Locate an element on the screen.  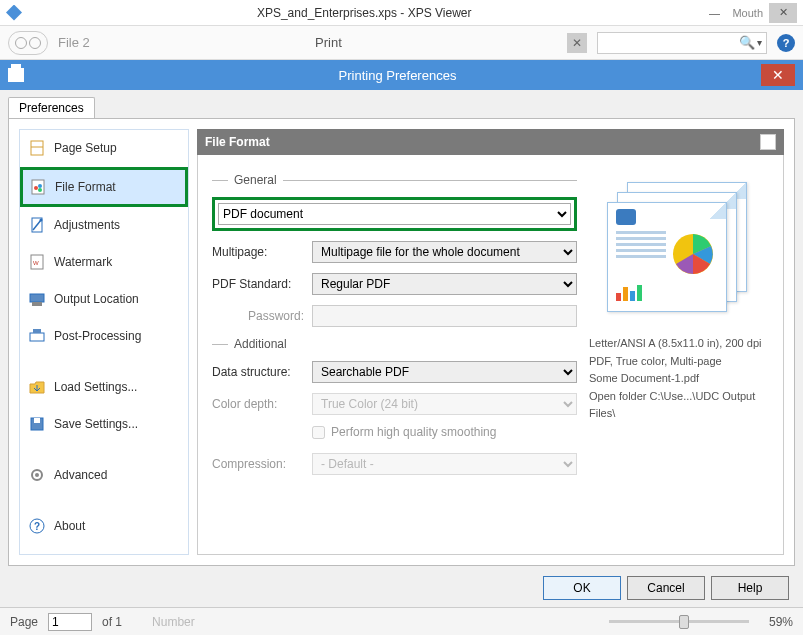
sidebar-label: Advanced is located at coordinates (80, 475).